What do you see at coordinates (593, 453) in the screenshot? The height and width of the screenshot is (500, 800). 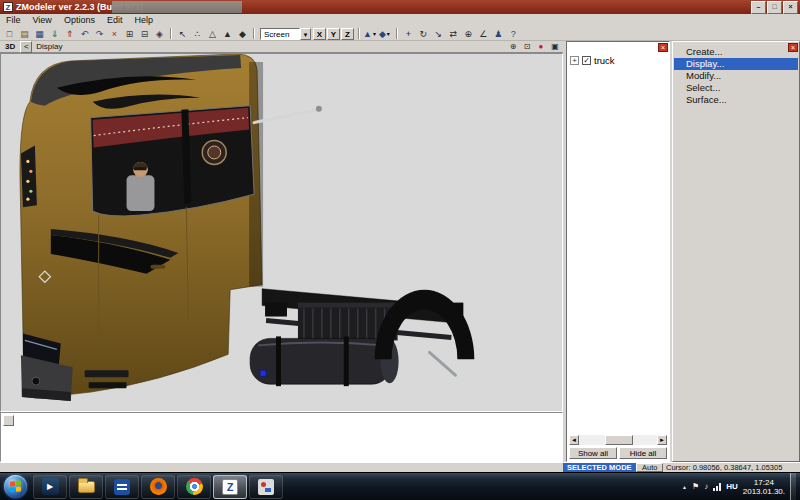 I see `show-all-button: Show all` at bounding box center [593, 453].